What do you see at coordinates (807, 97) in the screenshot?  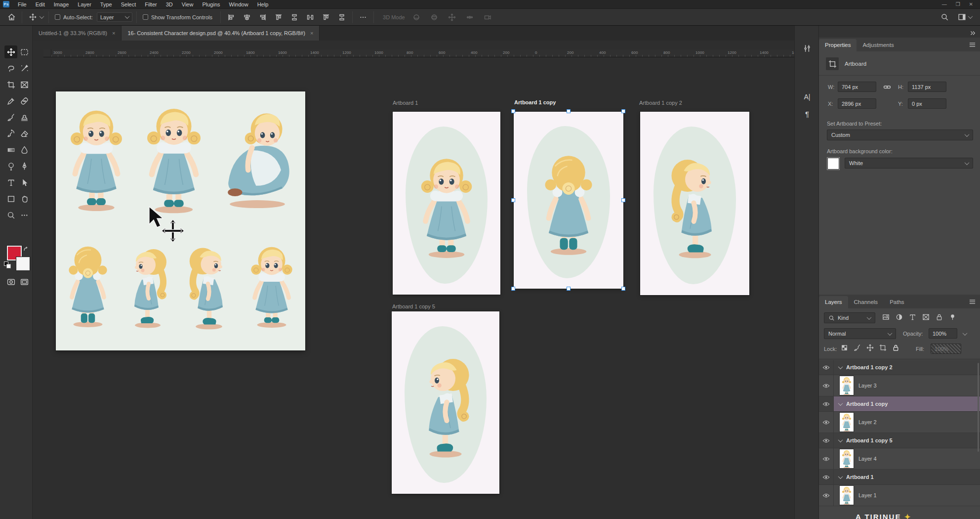 I see `character-panel-icon: A|` at bounding box center [807, 97].